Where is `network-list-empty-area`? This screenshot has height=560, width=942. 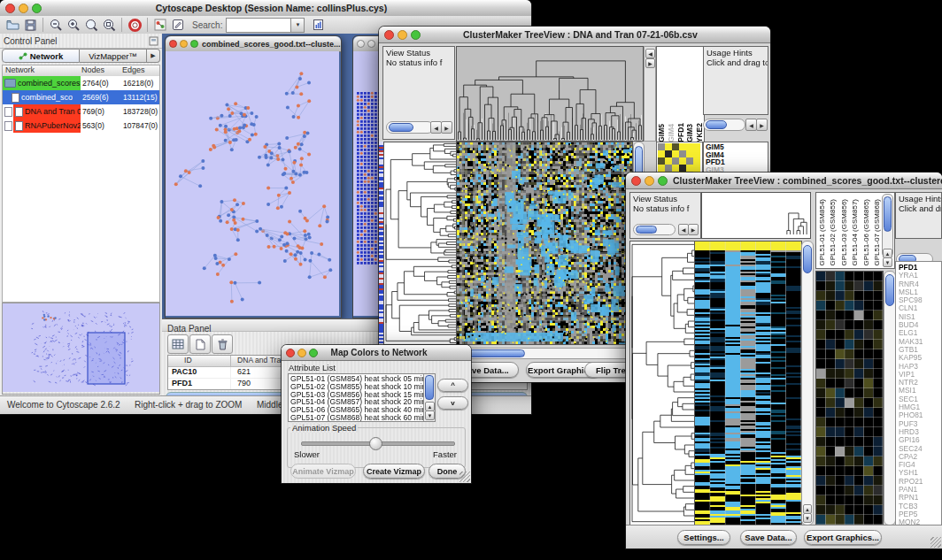
network-list-empty-area is located at coordinates (81, 218).